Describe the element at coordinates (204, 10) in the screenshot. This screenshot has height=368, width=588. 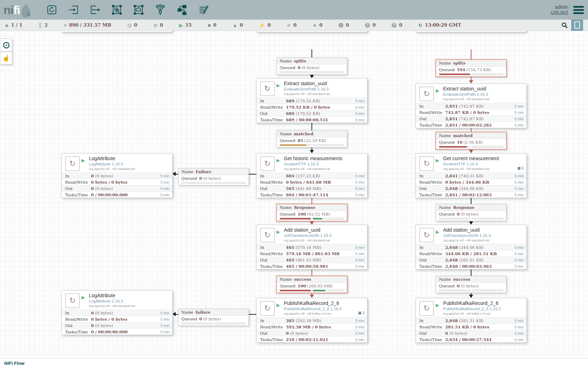
I see `label-icon` at that location.